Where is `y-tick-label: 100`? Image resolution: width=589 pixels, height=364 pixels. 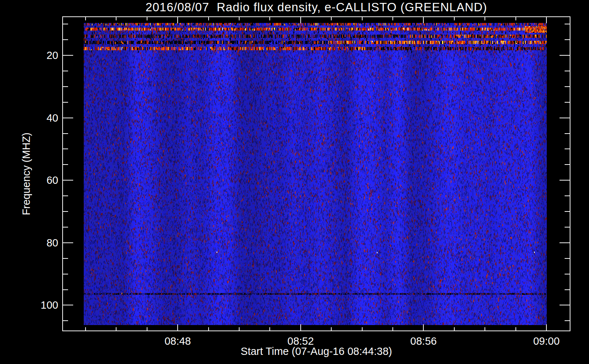
y-tick-label: 100 is located at coordinates (40, 305).